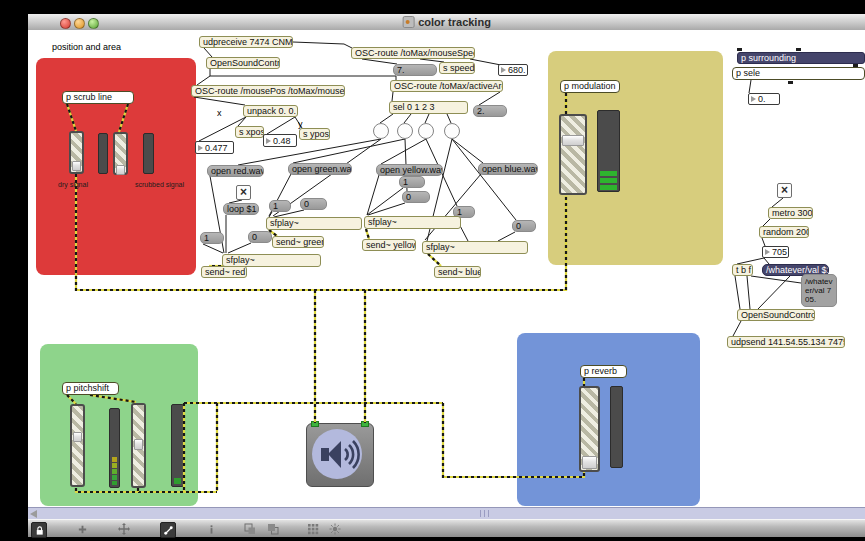 This screenshot has height=541, width=865. Describe the element at coordinates (524, 226) in the screenshot. I see `msg-0-blue: 0` at that location.